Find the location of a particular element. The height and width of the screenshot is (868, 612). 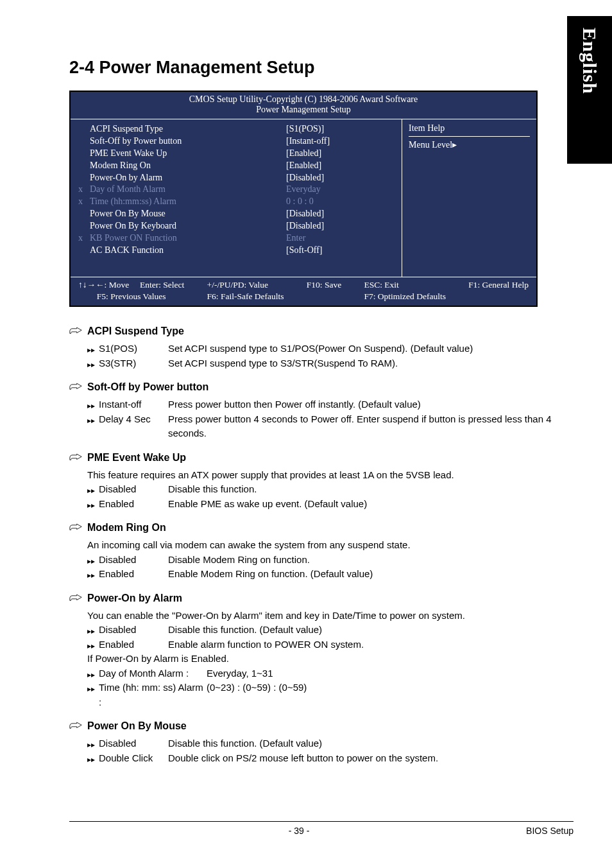

option-line: ▸▸Delay 4 SecPress power button 4 second… is located at coordinates (330, 426).